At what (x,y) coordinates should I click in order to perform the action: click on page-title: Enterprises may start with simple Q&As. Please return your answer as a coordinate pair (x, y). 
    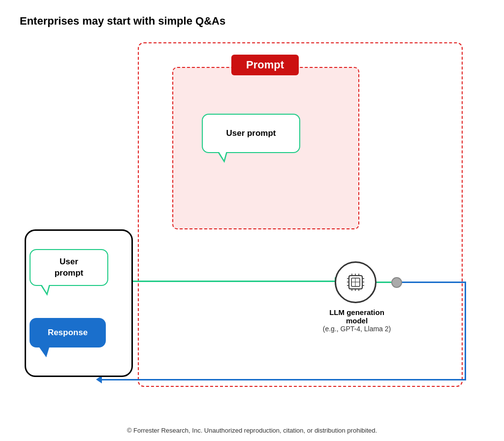
    Looking at the image, I should click on (252, 21).